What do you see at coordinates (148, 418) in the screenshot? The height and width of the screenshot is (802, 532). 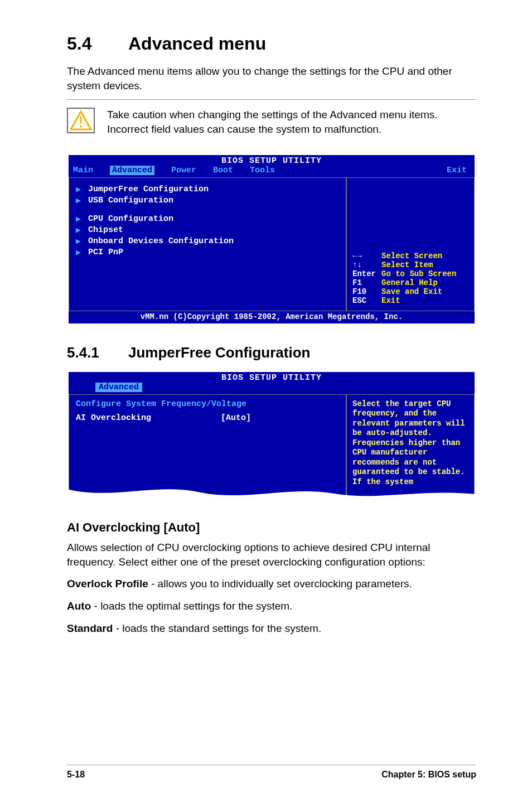 I see `config-label: AI Overclocking` at bounding box center [148, 418].